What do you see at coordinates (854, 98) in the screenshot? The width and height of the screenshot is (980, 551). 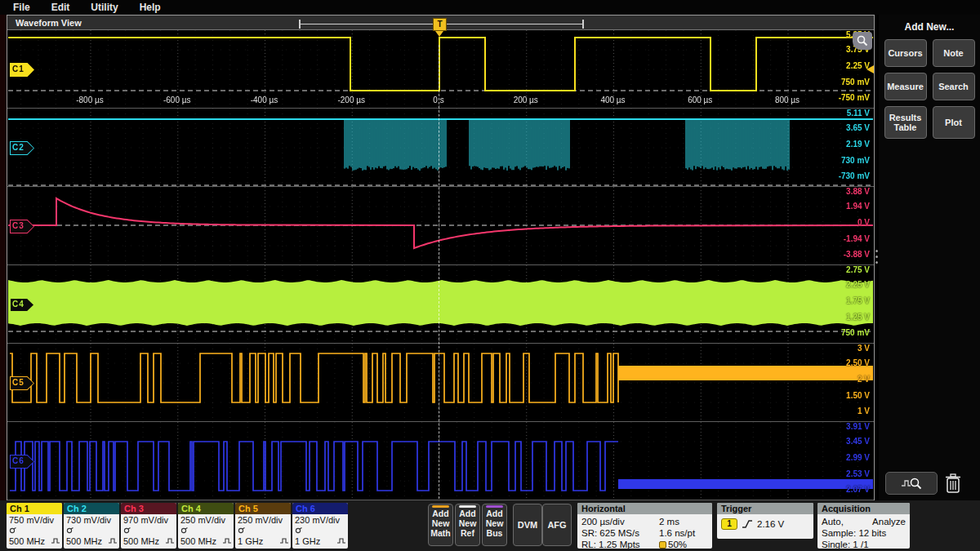 I see `scale-label-C1-4: -750 mV` at bounding box center [854, 98].